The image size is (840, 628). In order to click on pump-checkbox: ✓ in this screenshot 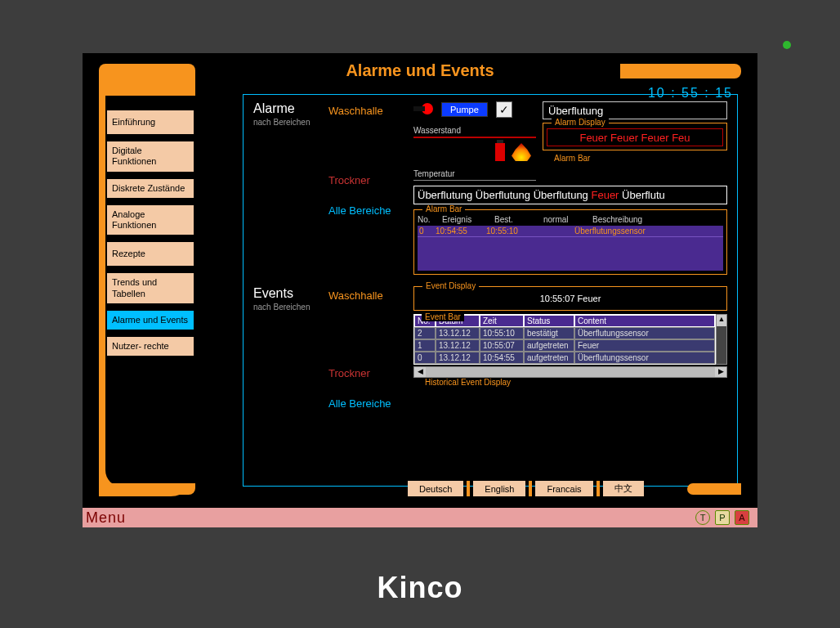, I will do `click(504, 110)`.